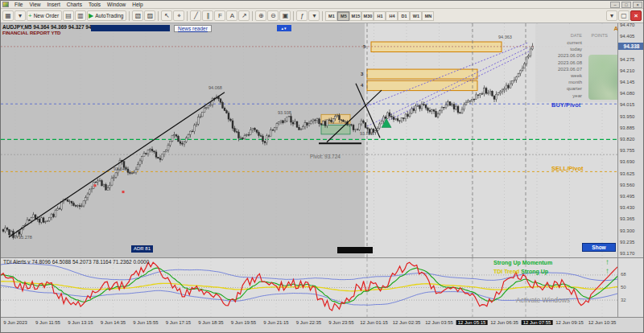 Image resolution: width=644 pixels, height=333 pixels. I want to click on timeframe-group: M1M5M15M30H1H4D1W1MN, so click(380, 16).